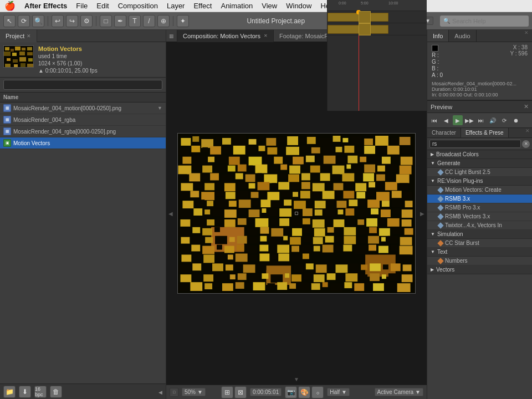 This screenshot has width=532, height=399. What do you see at coordinates (480, 217) in the screenshot?
I see `effect-rsmb-vectors: RSMB Vectors 3.x` at bounding box center [480, 217].